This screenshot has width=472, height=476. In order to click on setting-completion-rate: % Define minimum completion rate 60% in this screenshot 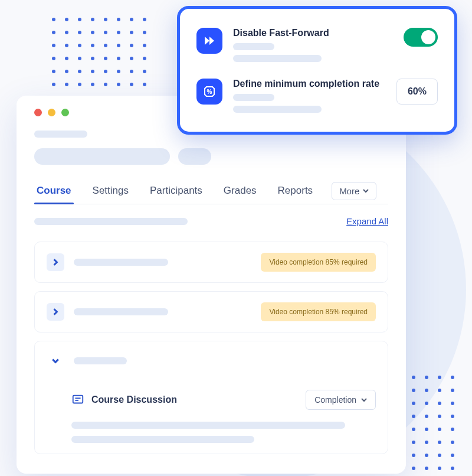, I will do `click(317, 96)`.